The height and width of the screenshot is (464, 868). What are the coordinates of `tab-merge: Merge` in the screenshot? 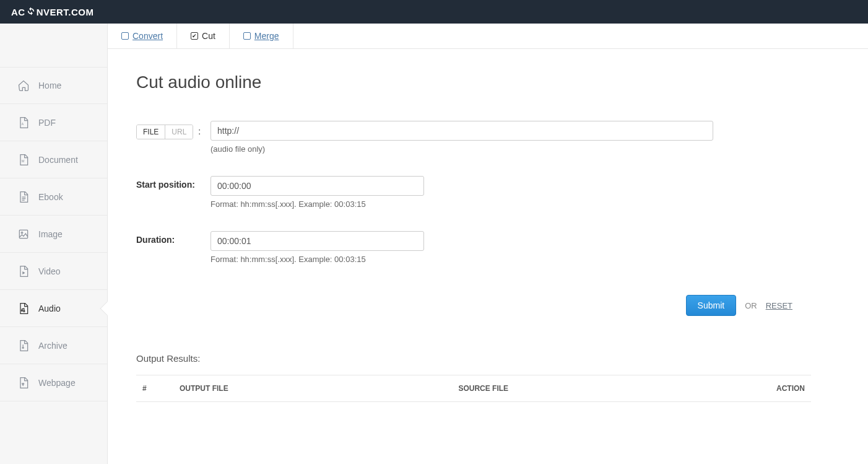 It's located at (261, 36).